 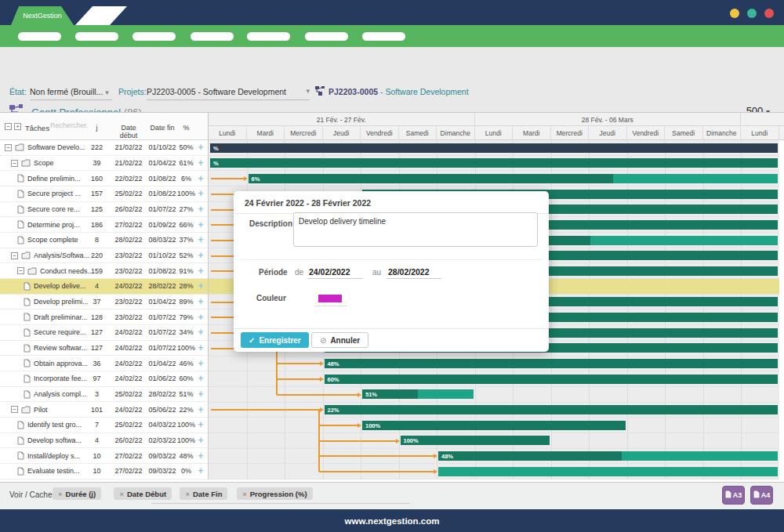 What do you see at coordinates (494, 179) in the screenshot?
I see `gantt-row: 6%` at bounding box center [494, 179].